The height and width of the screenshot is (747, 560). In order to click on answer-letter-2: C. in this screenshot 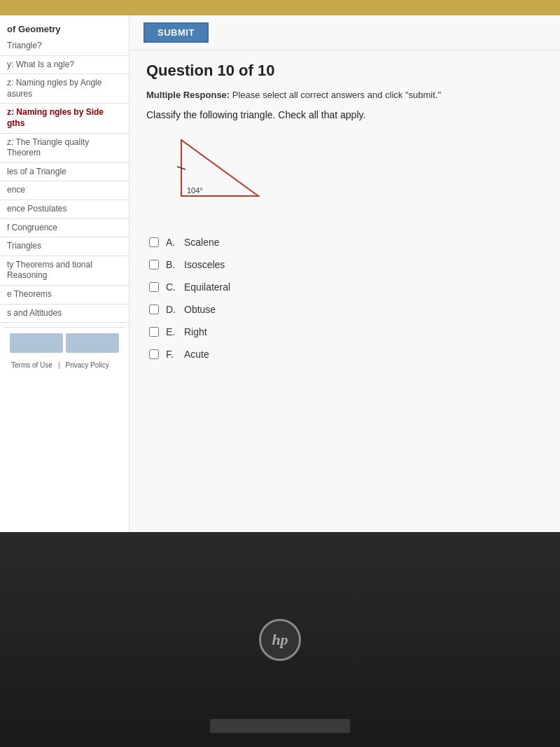, I will do `click(173, 287)`.